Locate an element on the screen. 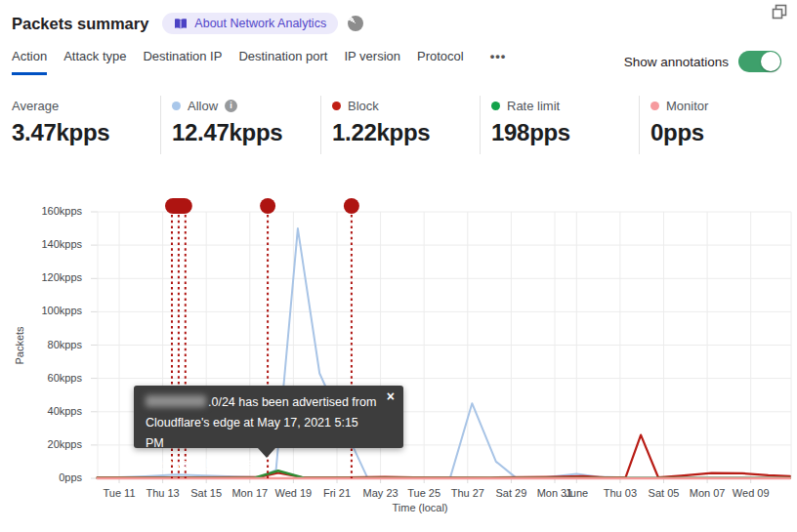 The width and height of the screenshot is (797, 532). about-network-analytics-badge: About Network Analytics is located at coordinates (250, 23).